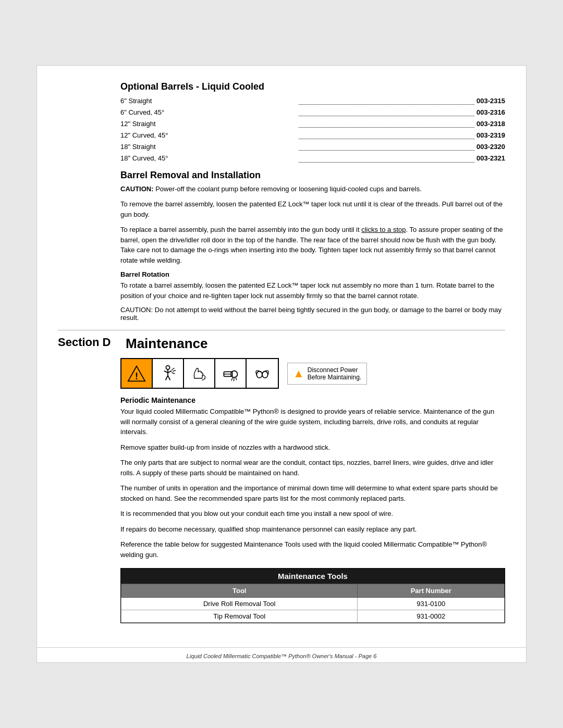  I want to click on part-number: 003-2320, so click(491, 147).